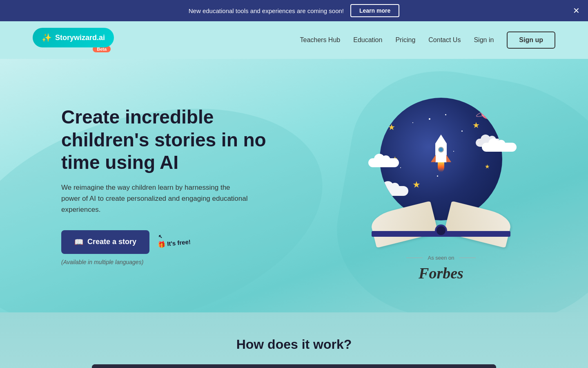 The image size is (588, 368). Describe the element at coordinates (416, 185) in the screenshot. I see `gold-star-3: ★` at that location.